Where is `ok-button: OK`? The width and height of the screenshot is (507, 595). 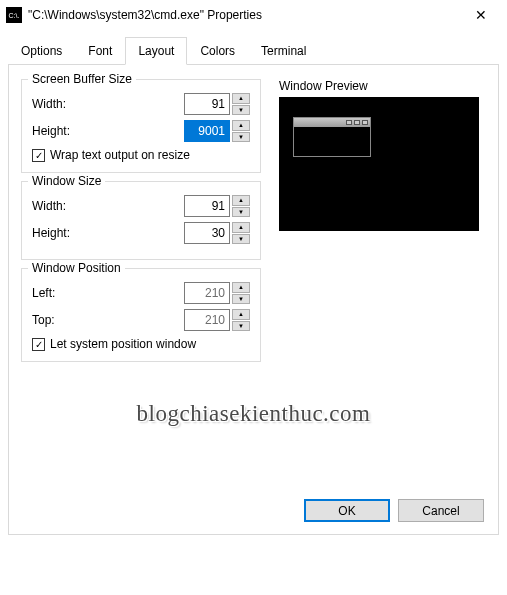
ok-button: OK is located at coordinates (347, 510).